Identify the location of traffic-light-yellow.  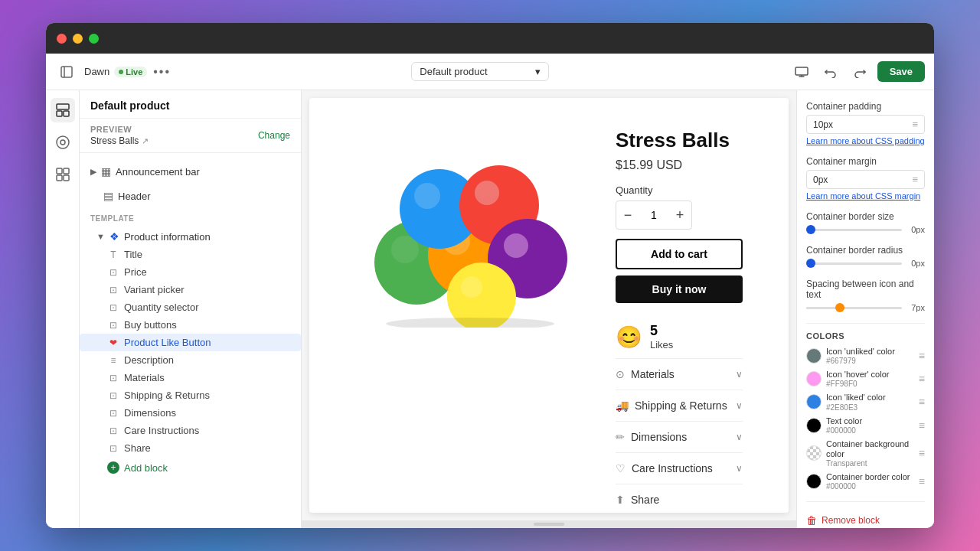
(78, 38).